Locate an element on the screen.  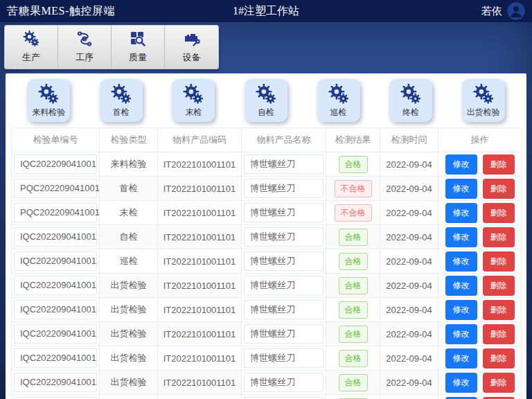
inspection-type-cell: 来料检验 is located at coordinates (129, 165).